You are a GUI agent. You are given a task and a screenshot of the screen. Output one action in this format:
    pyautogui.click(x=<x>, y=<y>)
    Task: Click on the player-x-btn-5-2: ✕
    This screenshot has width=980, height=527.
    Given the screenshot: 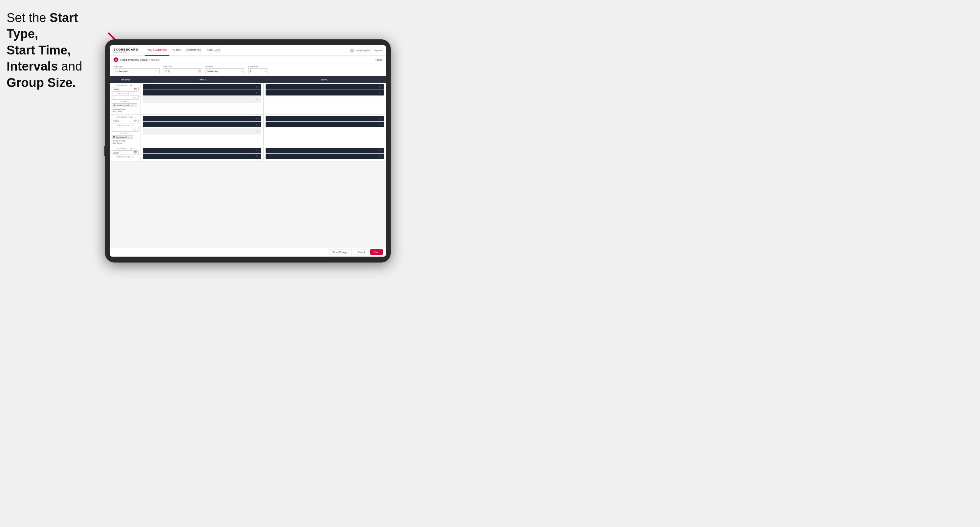 What is the action you would take?
    pyautogui.click(x=256, y=156)
    